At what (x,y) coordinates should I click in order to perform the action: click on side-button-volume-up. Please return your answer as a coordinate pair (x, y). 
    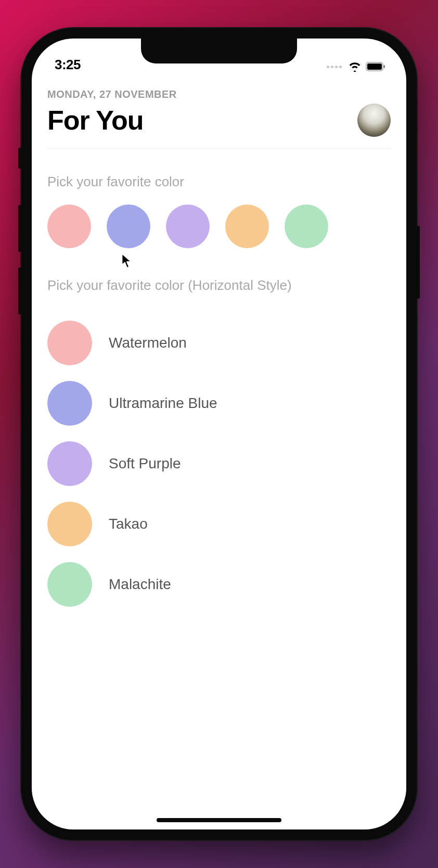
    Looking at the image, I should click on (20, 228).